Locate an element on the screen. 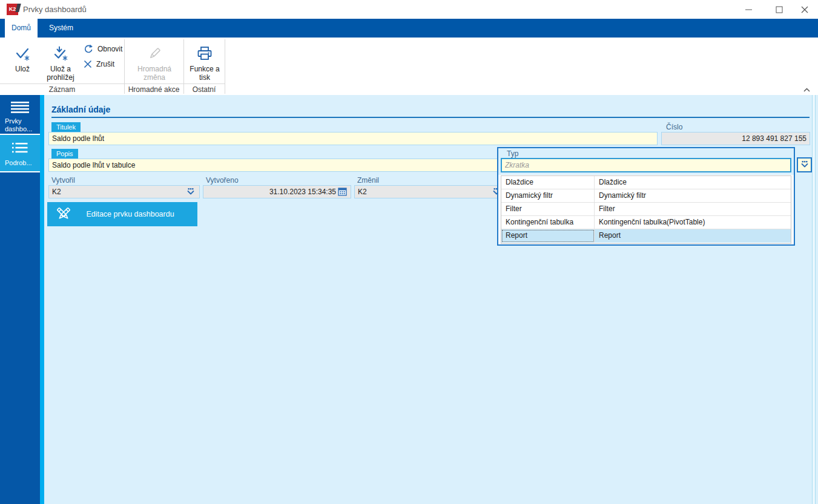 This screenshot has height=504, width=818. collapse-ribbon-button is located at coordinates (806, 90).